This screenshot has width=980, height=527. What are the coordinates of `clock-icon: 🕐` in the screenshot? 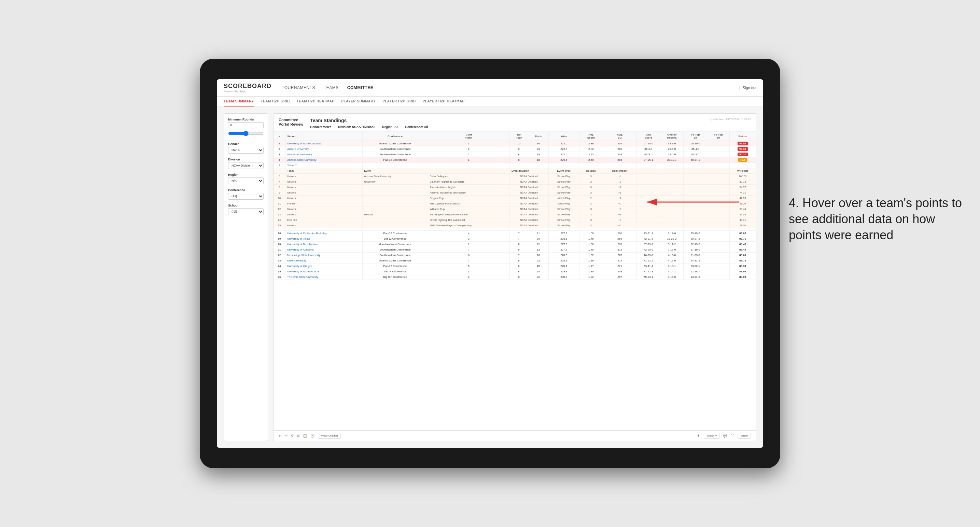 It's located at (313, 436).